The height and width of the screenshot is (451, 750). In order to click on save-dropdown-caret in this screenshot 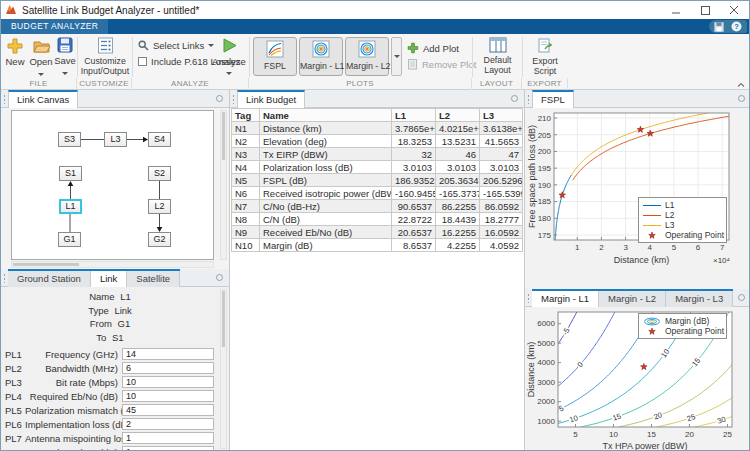, I will do `click(65, 74)`.